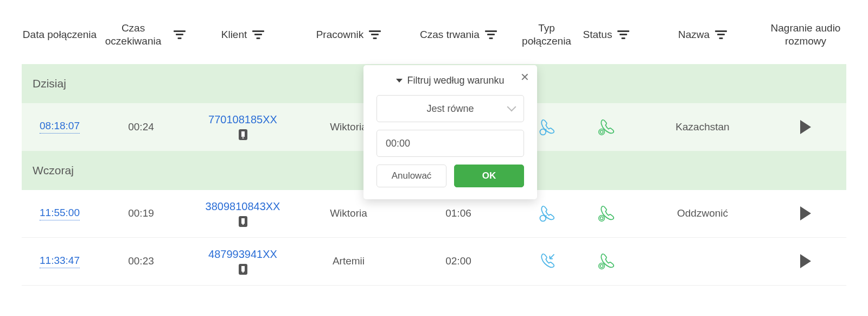 This screenshot has width=868, height=316. What do you see at coordinates (450, 109) in the screenshot?
I see `condition-select: Jest równe` at bounding box center [450, 109].